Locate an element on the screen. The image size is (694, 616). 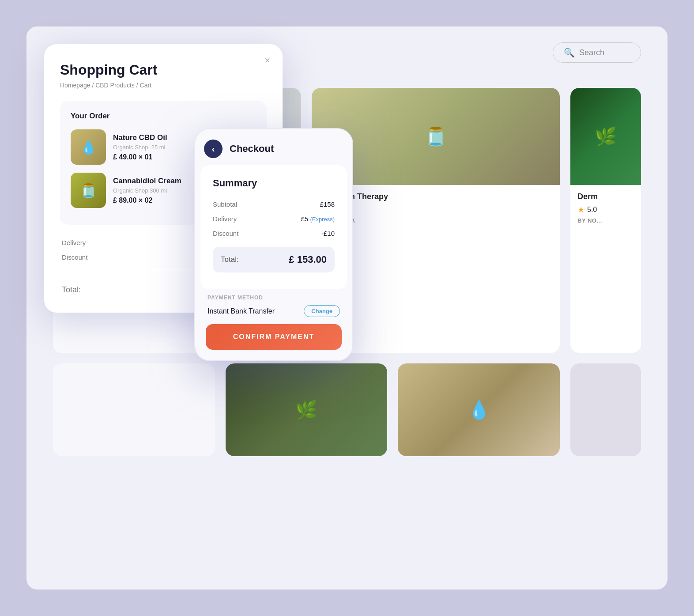
breadcrumb: Homepage / CBD Products / Cart is located at coordinates (163, 85).